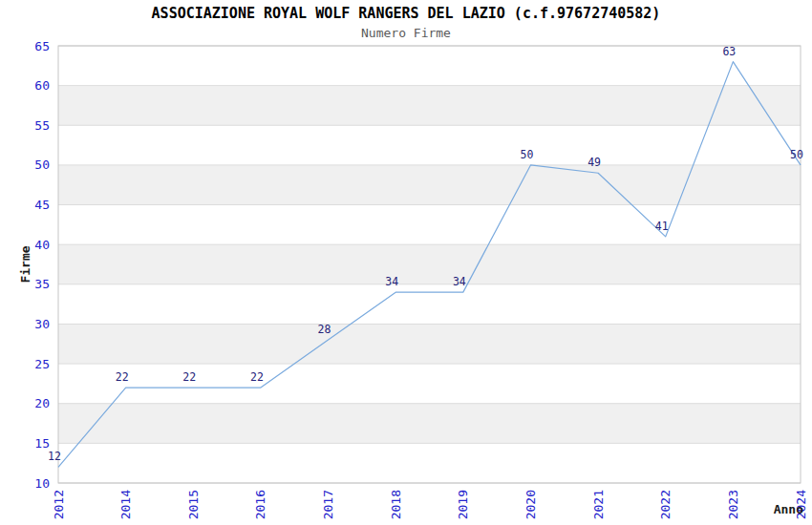  What do you see at coordinates (734, 504) in the screenshot?
I see `x-tick-label: 2023` at bounding box center [734, 504].